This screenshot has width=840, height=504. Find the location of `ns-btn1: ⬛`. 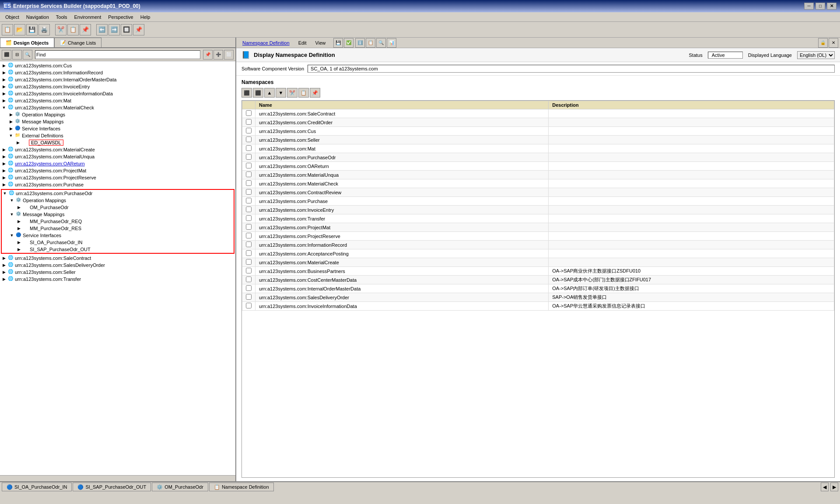

ns-btn1: ⬛ is located at coordinates (247, 93).